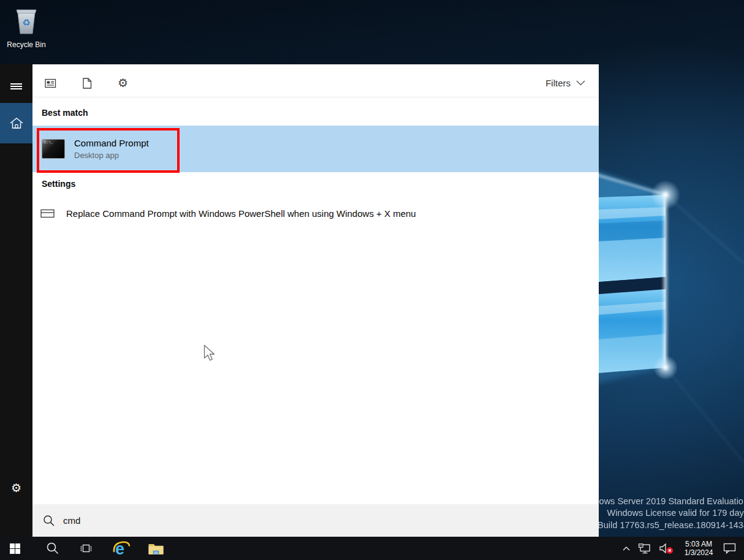 The image size is (744, 560). Describe the element at coordinates (667, 548) in the screenshot. I see `volume-muted-button` at that location.